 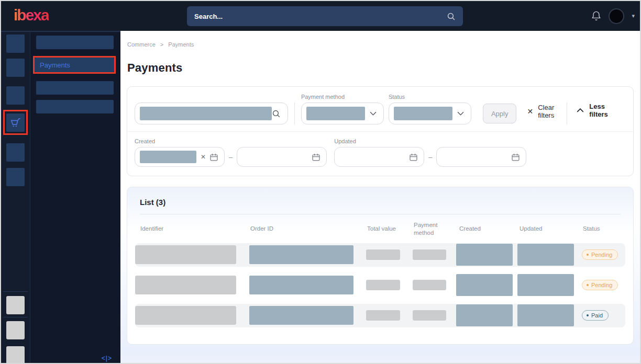 I want to click on filter-search-input, so click(x=212, y=113).